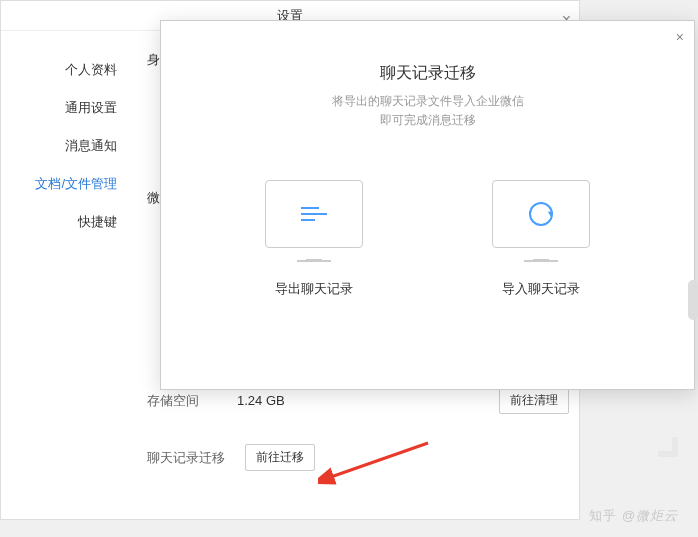  I want to click on storage-label: 存储空间, so click(192, 401).